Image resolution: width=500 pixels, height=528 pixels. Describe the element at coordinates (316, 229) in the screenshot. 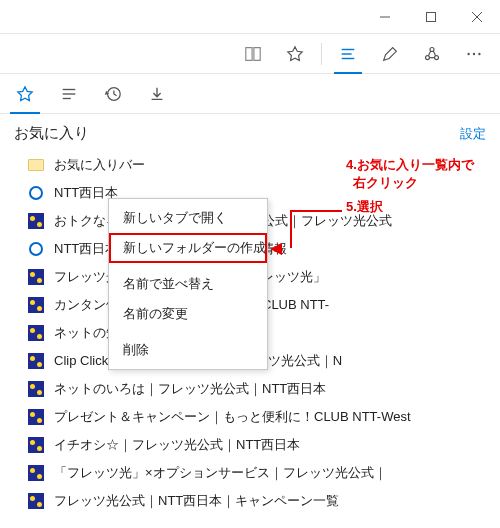

I see `callout-arrow-line` at that location.